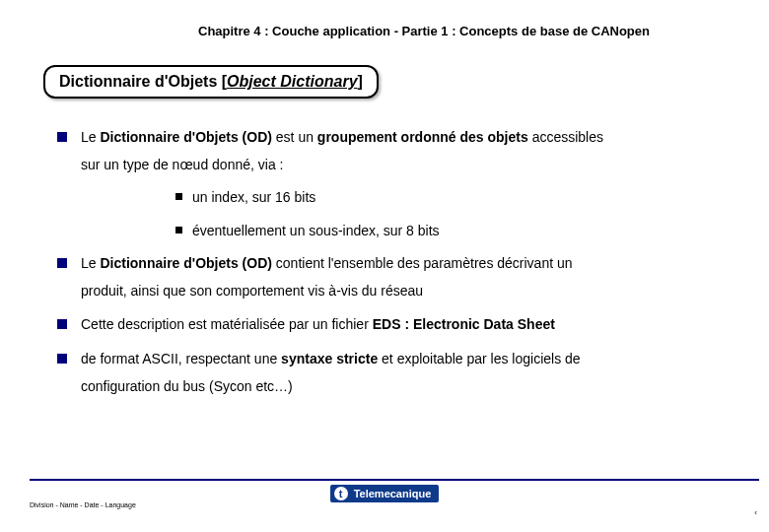 The width and height of the screenshot is (769, 532). I want to click on footer-meta: Division - Name - Date - Language, so click(83, 504).